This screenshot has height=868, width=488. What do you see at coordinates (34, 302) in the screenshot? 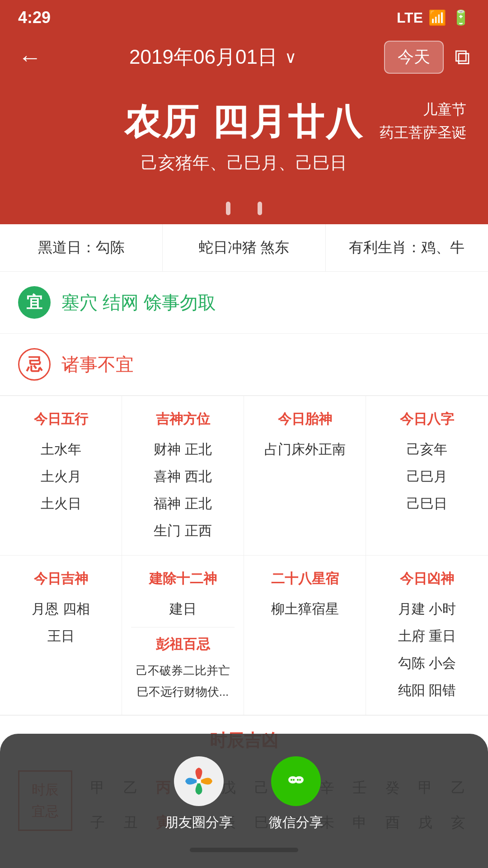
I see `yi-badge: 宜` at bounding box center [34, 302].